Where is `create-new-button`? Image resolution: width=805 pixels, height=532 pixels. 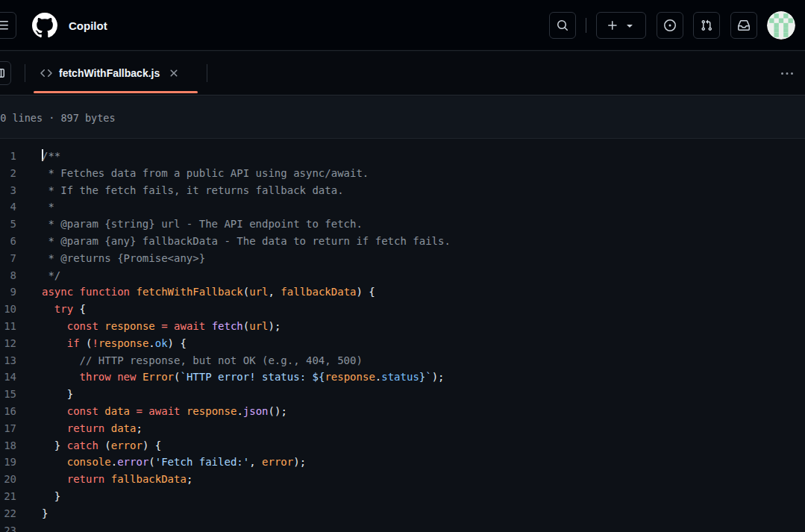
create-new-button is located at coordinates (621, 25).